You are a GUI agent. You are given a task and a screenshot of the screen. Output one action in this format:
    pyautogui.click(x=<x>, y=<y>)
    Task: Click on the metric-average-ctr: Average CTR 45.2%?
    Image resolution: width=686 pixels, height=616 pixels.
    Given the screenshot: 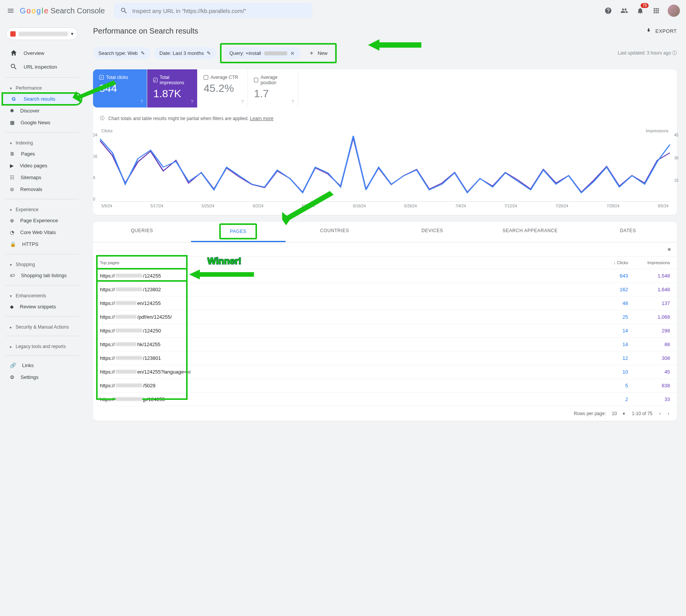 What is the action you would take?
    pyautogui.click(x=223, y=88)
    